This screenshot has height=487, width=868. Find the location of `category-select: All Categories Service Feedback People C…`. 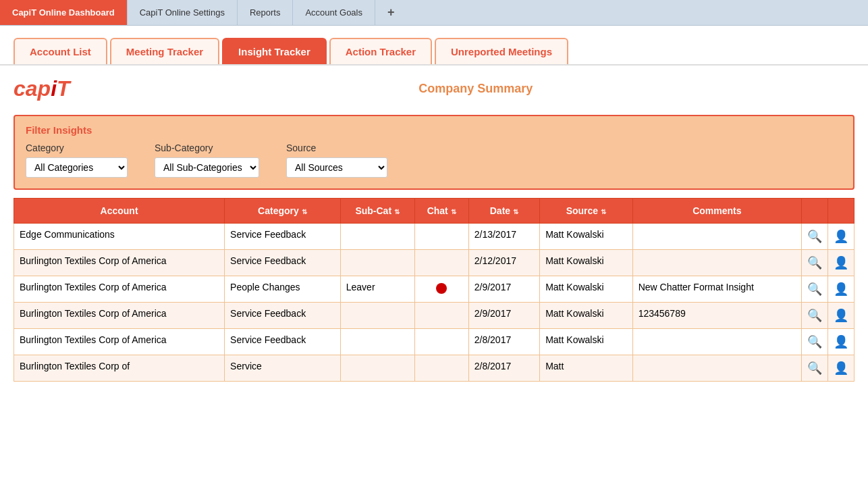

category-select: All Categories Service Feedback People C… is located at coordinates (77, 168).